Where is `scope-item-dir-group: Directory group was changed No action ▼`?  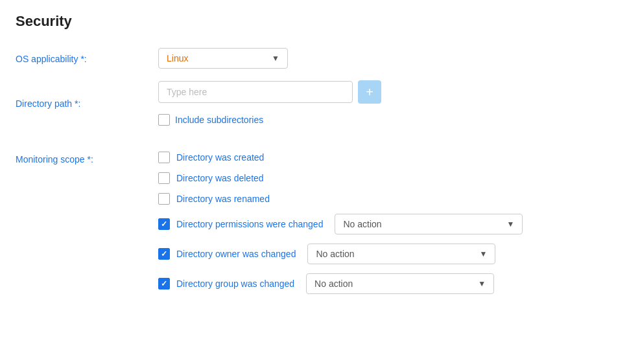 scope-item-dir-group: Directory group was changed No action ▼ is located at coordinates (385, 284).